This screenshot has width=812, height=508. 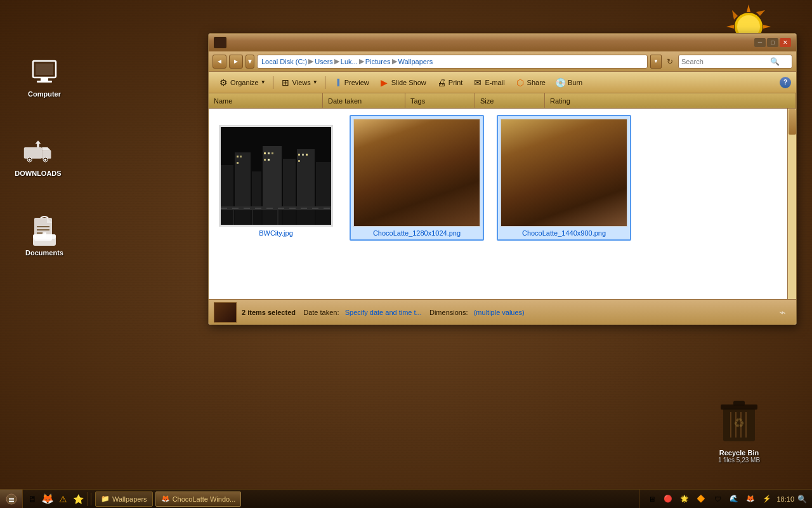 I want to click on back-button: ◄, so click(x=219, y=62).